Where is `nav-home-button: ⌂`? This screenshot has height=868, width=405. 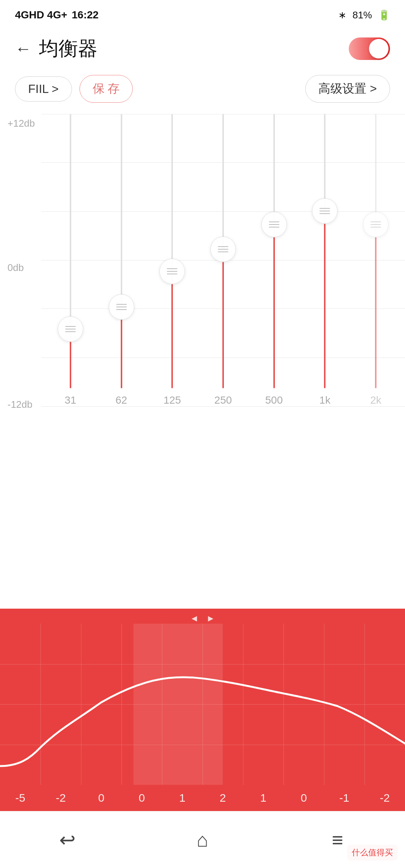 nav-home-button: ⌂ is located at coordinates (202, 840).